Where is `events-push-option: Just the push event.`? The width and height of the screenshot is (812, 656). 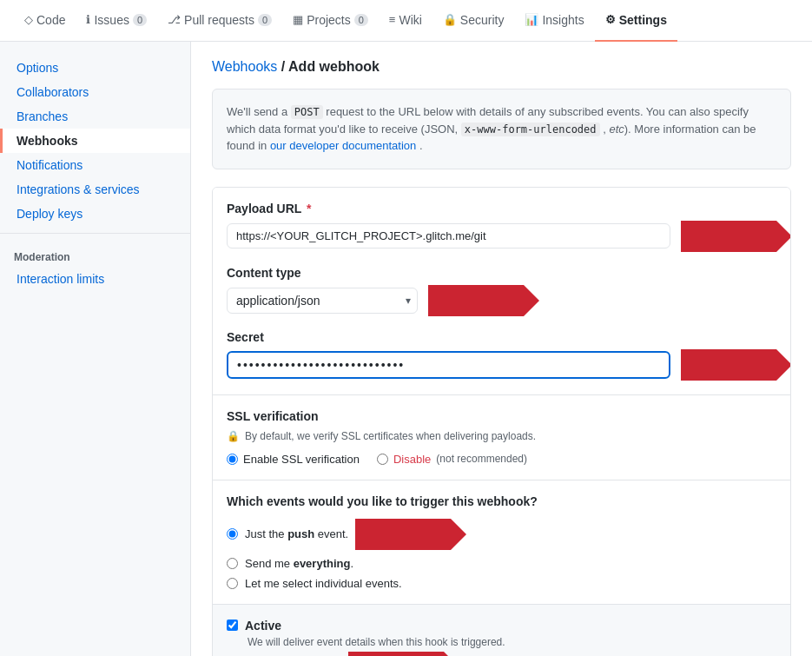
events-push-option: Just the push event. is located at coordinates (502, 534).